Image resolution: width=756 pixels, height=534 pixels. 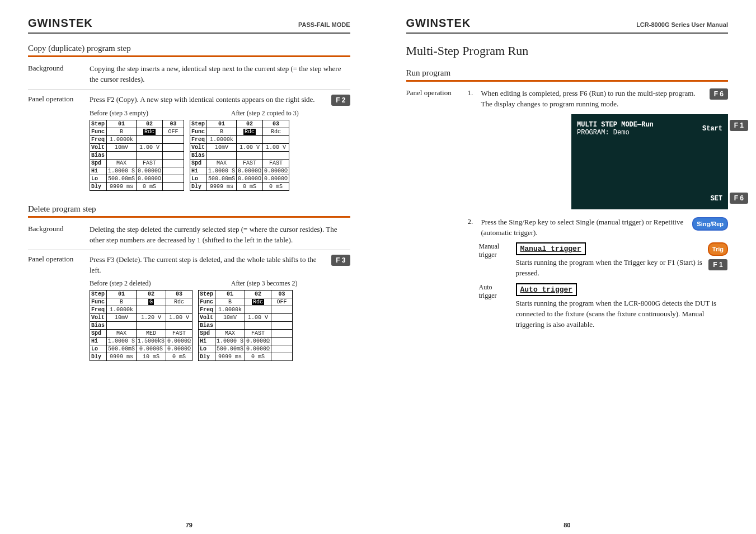 What do you see at coordinates (325, 25) in the screenshot?
I see `header-title: PASS-FAIL MODE` at bounding box center [325, 25].